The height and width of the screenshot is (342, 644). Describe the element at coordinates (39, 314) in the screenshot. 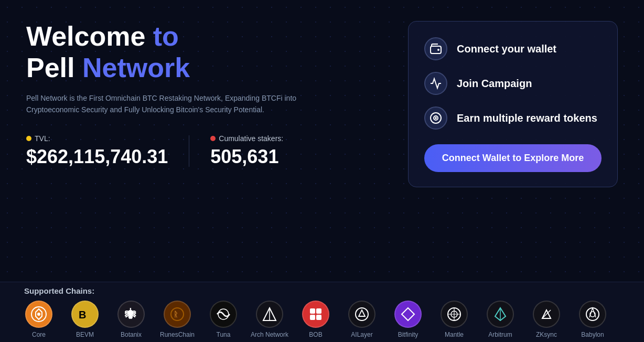

I see `chain-logo-core` at that location.